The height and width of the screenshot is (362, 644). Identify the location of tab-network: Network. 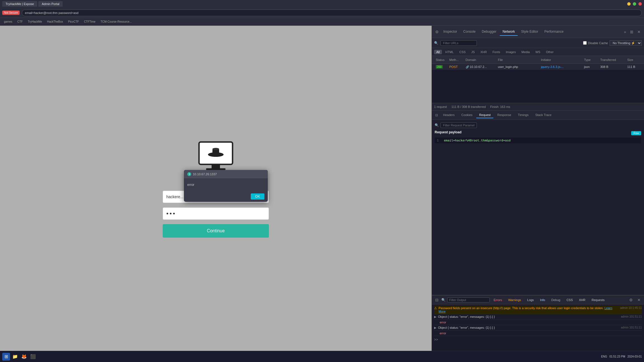
(509, 32).